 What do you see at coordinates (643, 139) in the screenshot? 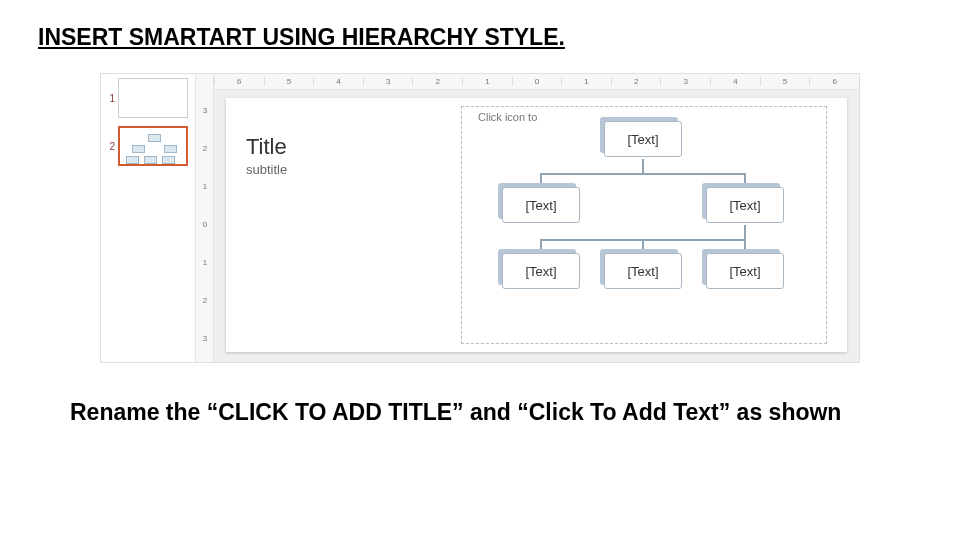
I see `smartart-node-root: [Text]` at bounding box center [643, 139].